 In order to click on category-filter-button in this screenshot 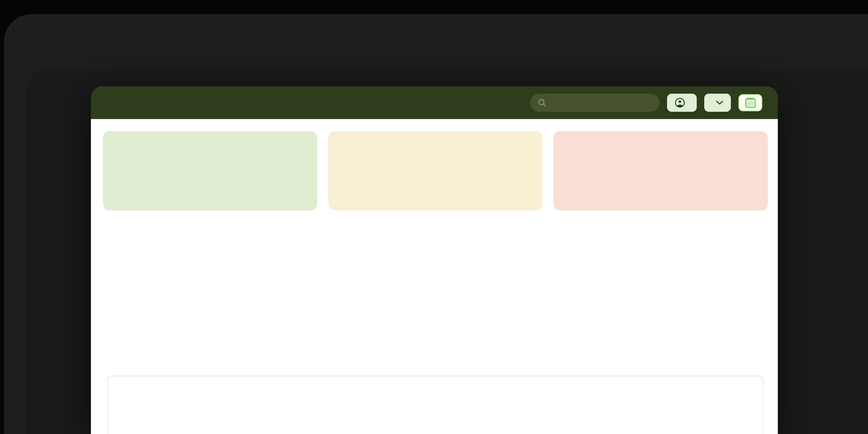, I will do `click(718, 103)`.